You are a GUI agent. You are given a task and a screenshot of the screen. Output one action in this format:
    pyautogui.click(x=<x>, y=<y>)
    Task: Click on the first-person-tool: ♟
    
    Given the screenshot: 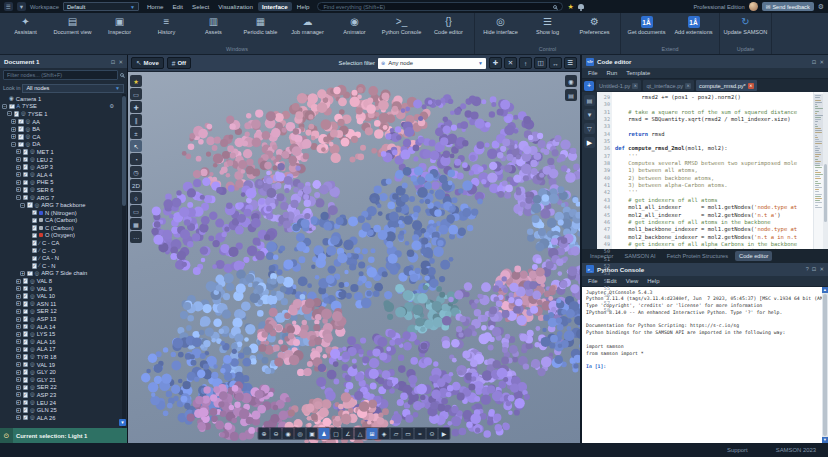 What is the action you would take?
    pyautogui.click(x=324, y=434)
    